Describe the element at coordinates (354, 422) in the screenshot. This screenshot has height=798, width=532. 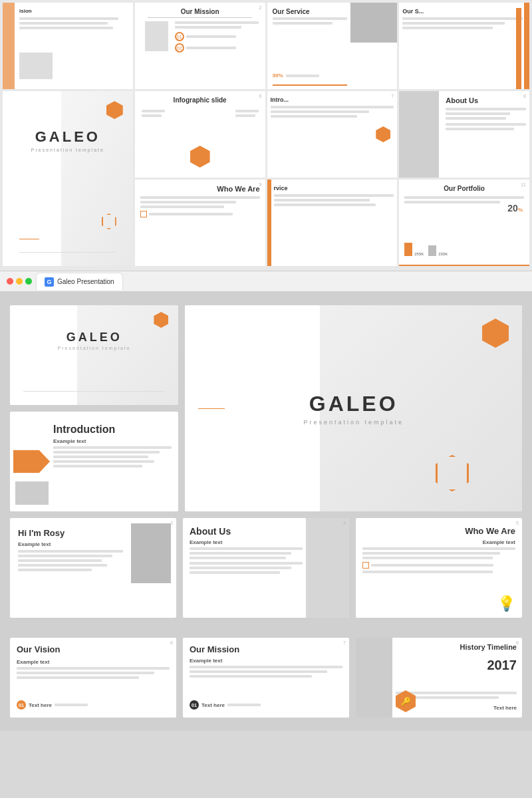
I see `big-cover-subtitle: Presentation template` at that location.